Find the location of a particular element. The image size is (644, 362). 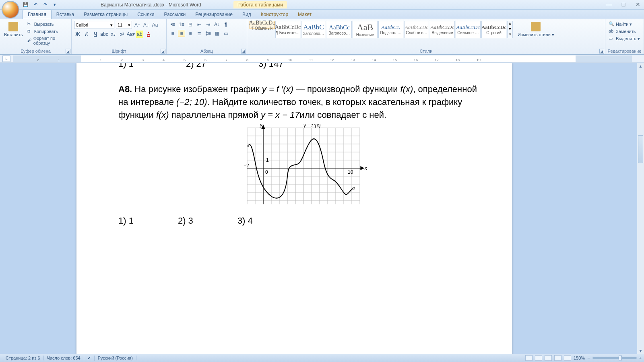

font-color-button: A is located at coordinates (149, 34).